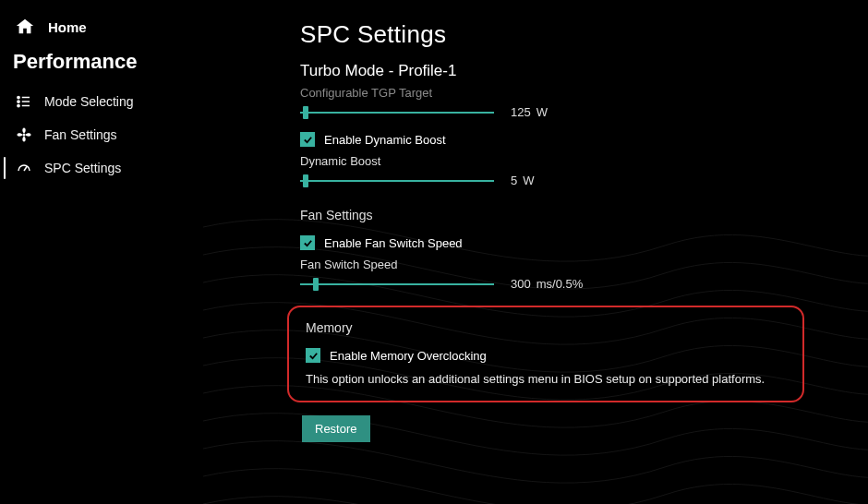 The image size is (868, 504). Describe the element at coordinates (574, 35) in the screenshot. I see `page-title: SPC Settings` at that location.